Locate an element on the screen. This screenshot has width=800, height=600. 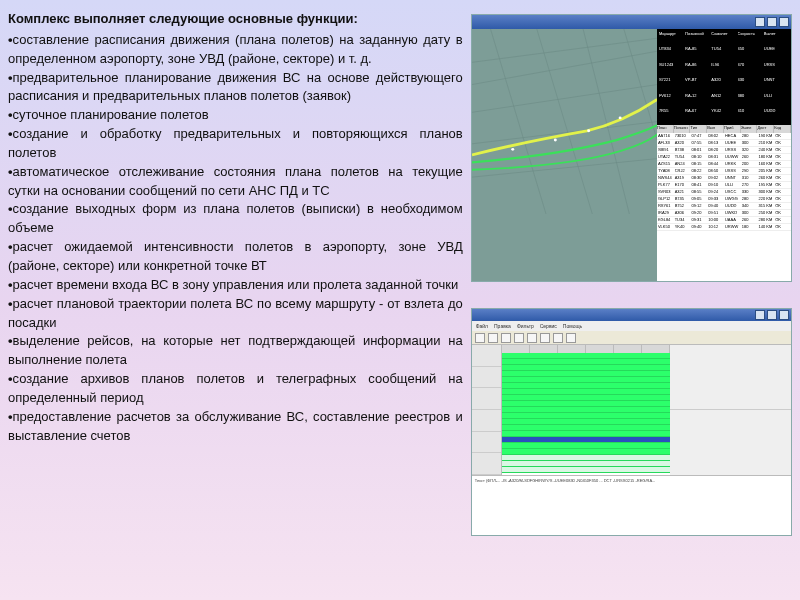
bullet-item: предварительное планирование движения ВС… is located at coordinates (236, 88).